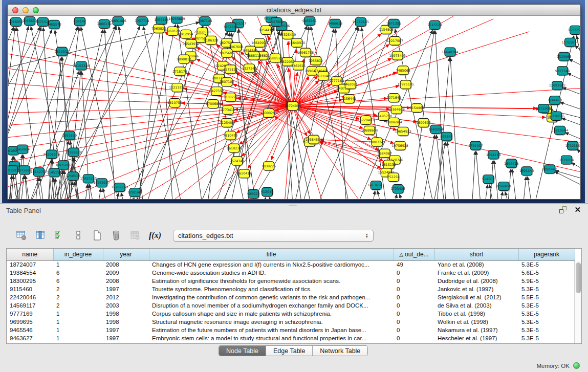 This screenshot has height=372, width=588. Describe the element at coordinates (543, 108) in the screenshot. I see `network-node: 8215955` at that location.